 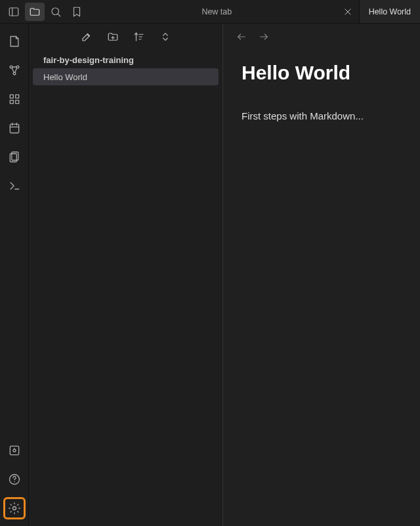 I want to click on close-icon, so click(x=351, y=12).